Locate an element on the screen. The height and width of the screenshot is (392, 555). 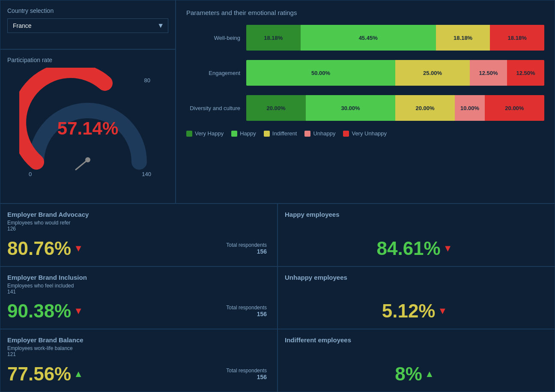
metric-value-balance: 77.56% is located at coordinates (39, 374).